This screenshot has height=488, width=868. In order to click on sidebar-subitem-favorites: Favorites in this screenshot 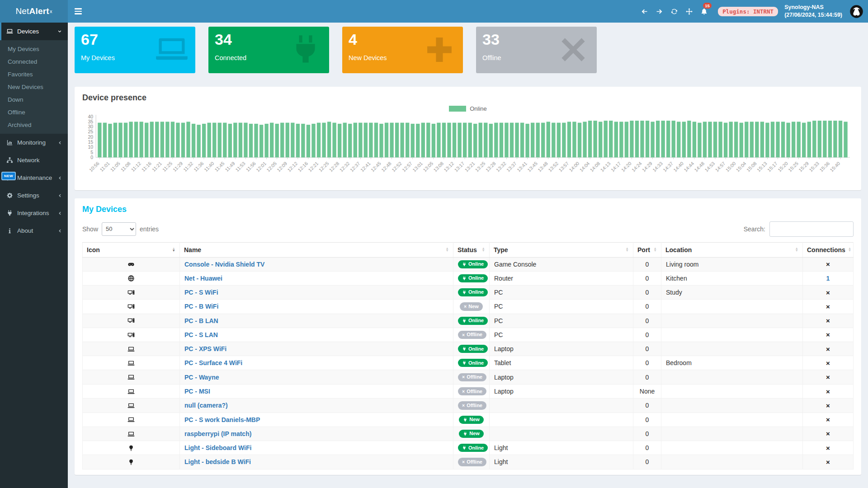, I will do `click(34, 74)`.